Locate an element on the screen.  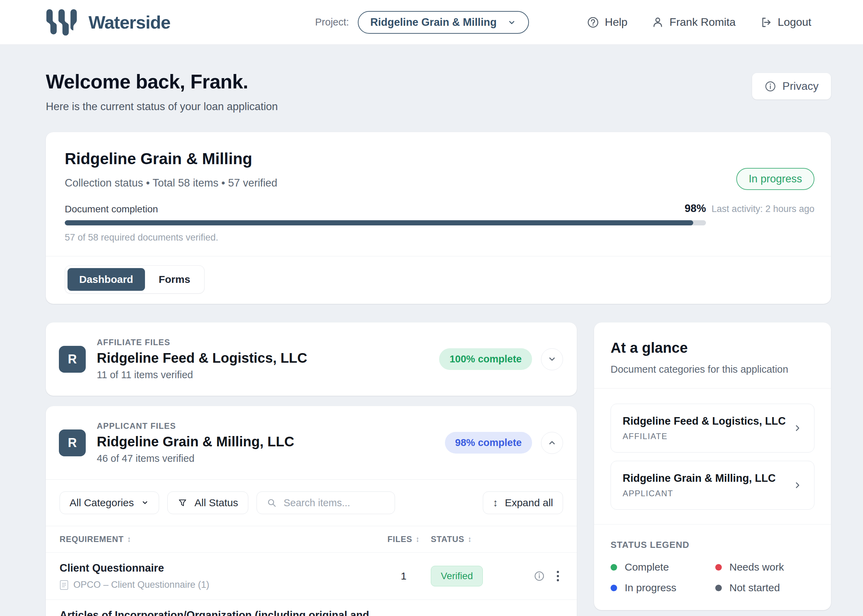
status-filter-value: All Status is located at coordinates (216, 503).